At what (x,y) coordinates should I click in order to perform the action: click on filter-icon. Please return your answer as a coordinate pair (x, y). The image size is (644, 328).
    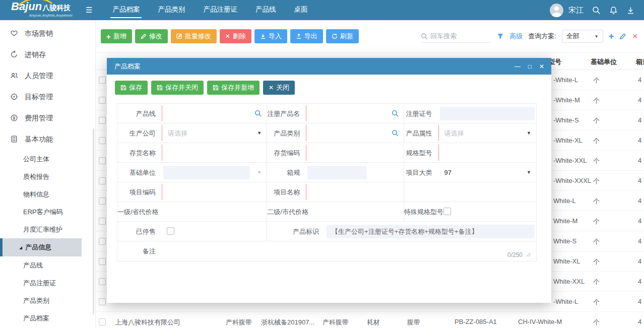
    Looking at the image, I should click on (500, 36).